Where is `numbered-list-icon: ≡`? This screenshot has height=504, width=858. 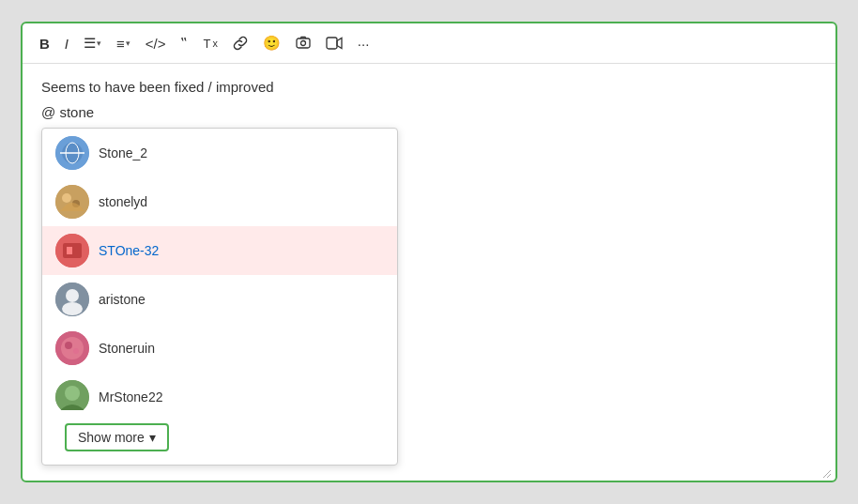 numbered-list-icon: ≡ is located at coordinates (120, 43).